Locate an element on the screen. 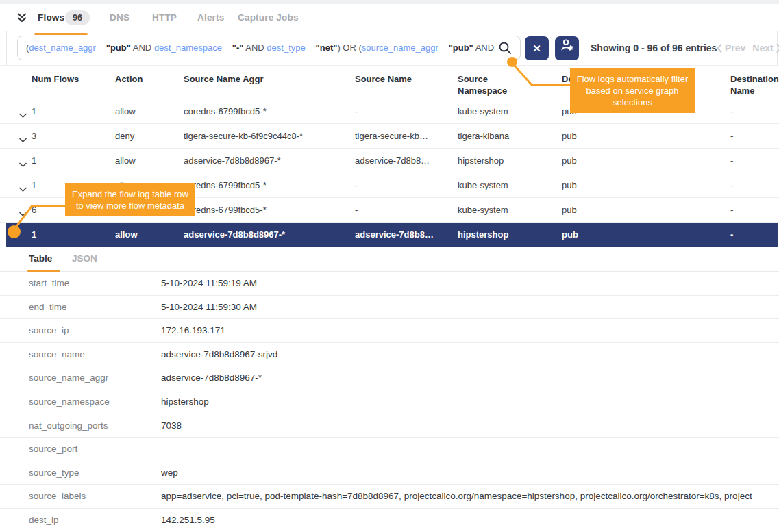  cell-source_name: adservice-7d8b8… is located at coordinates (395, 235).